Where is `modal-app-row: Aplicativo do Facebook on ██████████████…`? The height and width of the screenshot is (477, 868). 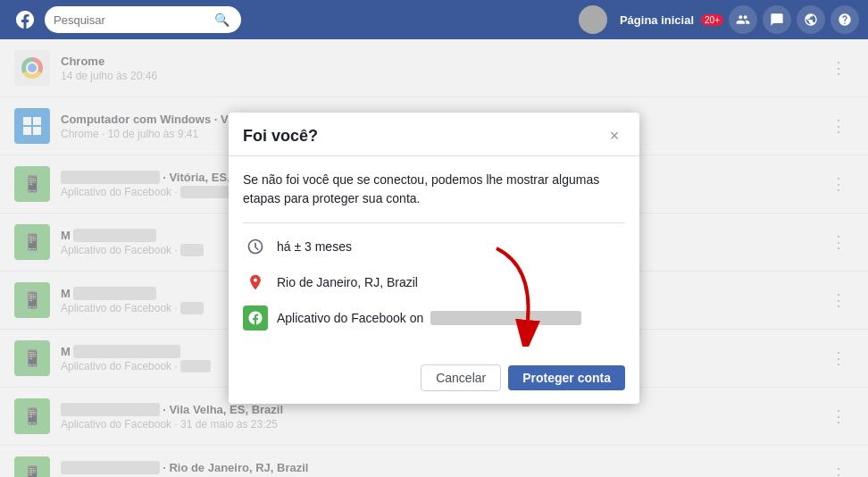
modal-app-row: Aplicativo do Facebook on ██████████████… is located at coordinates (434, 318).